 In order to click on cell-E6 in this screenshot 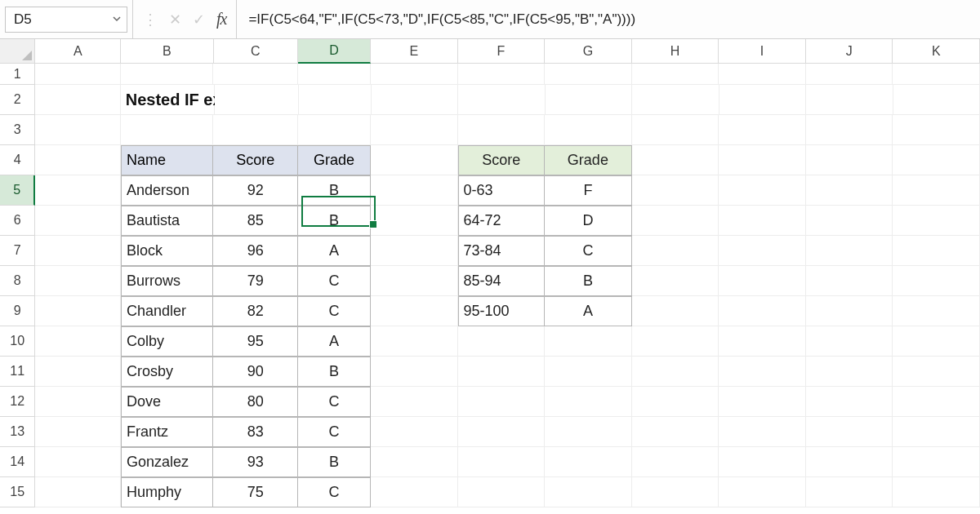, I will do `click(415, 220)`.